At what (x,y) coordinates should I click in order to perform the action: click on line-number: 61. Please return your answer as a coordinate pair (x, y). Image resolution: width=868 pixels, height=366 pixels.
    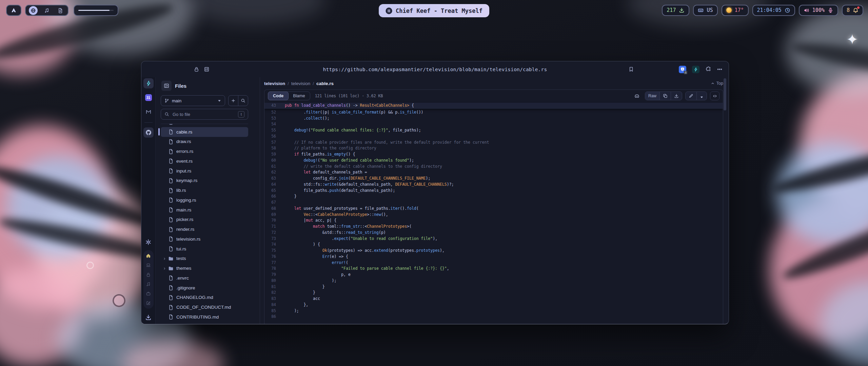
    Looking at the image, I should click on (272, 167).